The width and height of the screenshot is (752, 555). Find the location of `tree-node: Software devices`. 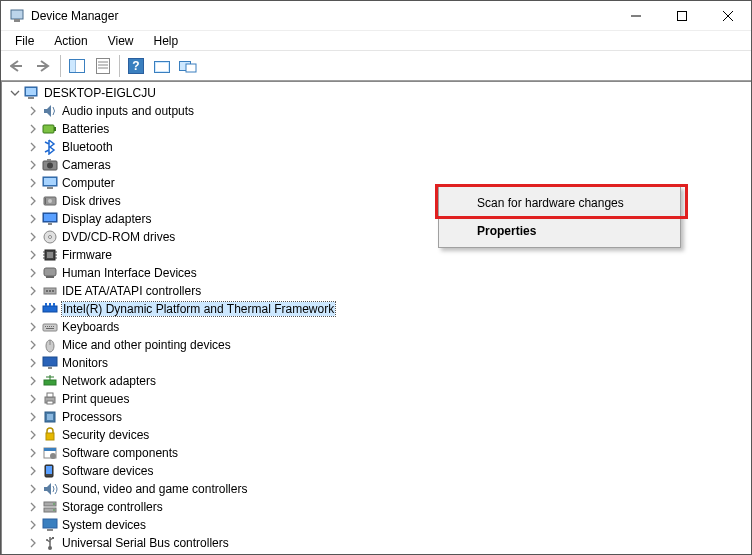

tree-node: Software devices is located at coordinates (388, 471).